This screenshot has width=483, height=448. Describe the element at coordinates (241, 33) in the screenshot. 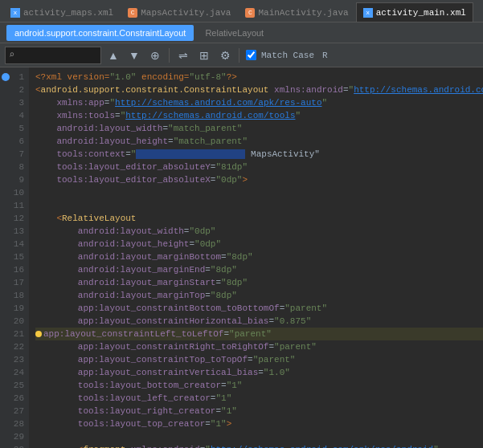

I see `layout-selector: android.support.constraint.ConstraintLay…` at that location.